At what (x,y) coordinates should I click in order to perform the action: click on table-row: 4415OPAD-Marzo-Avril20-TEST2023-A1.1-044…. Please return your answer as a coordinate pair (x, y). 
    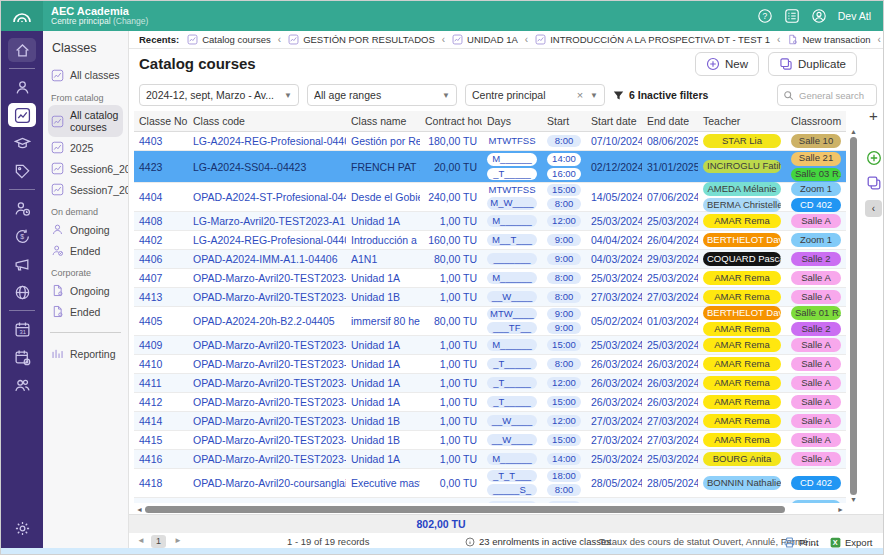
    Looking at the image, I should click on (490, 440).